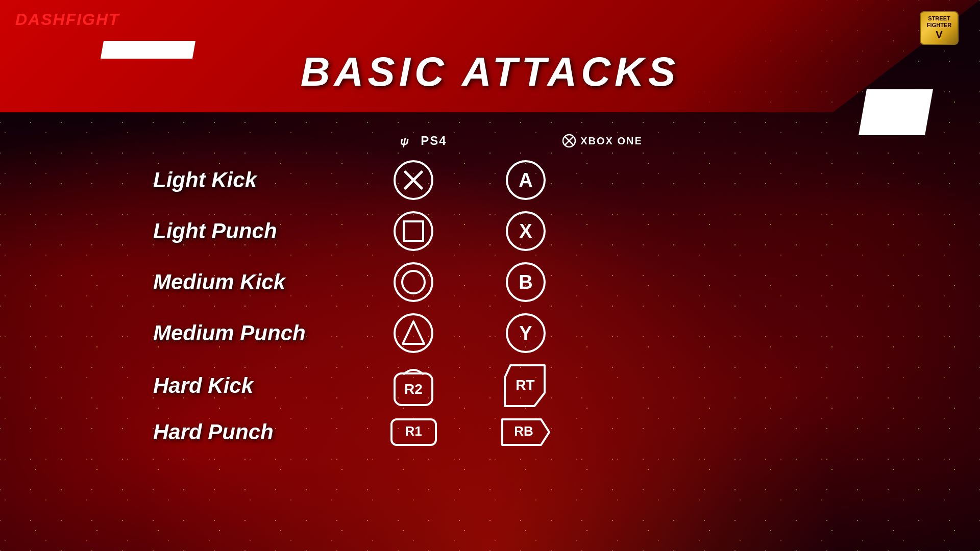 The image size is (980, 551). Describe the element at coordinates (526, 333) in the screenshot. I see `xbox-y-button: Y` at that location.